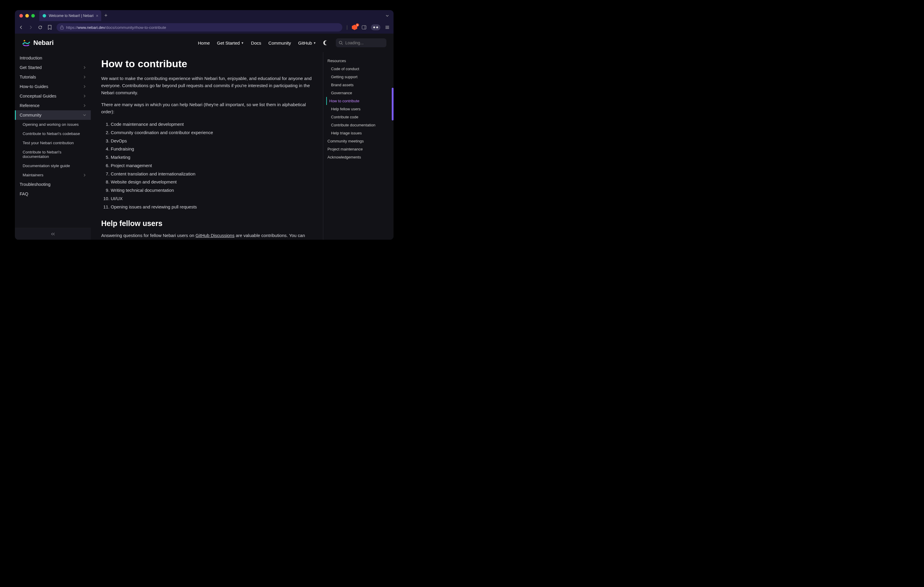  Describe the element at coordinates (106, 16) in the screenshot. I see `new-tab-button: +` at that location.